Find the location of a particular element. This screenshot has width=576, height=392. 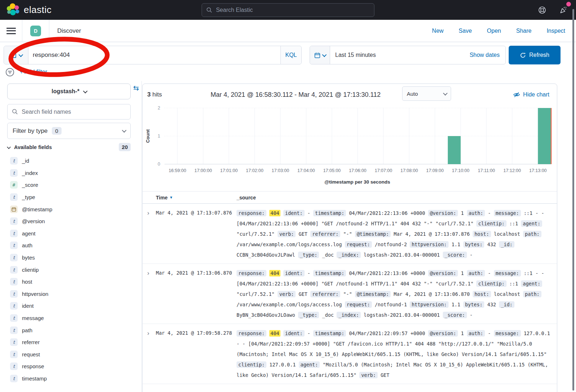

date-field-icon is located at coordinates (14, 209).